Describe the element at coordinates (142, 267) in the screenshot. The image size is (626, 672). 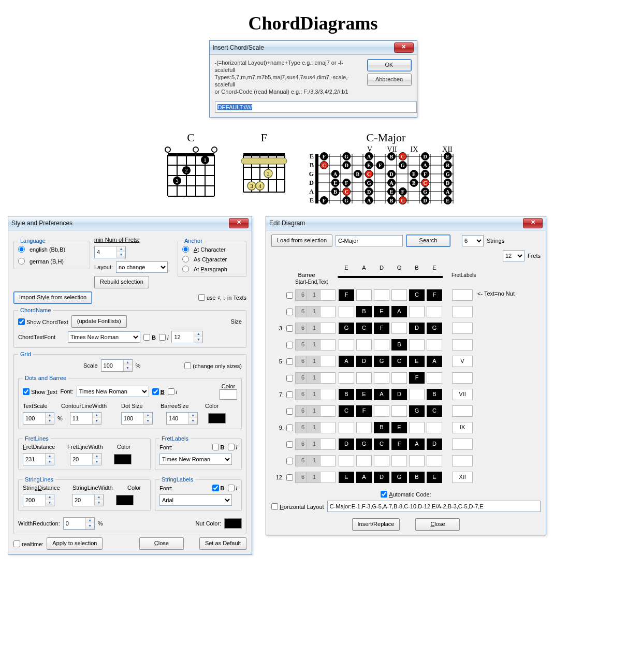
I see `layout-select: no change` at that location.